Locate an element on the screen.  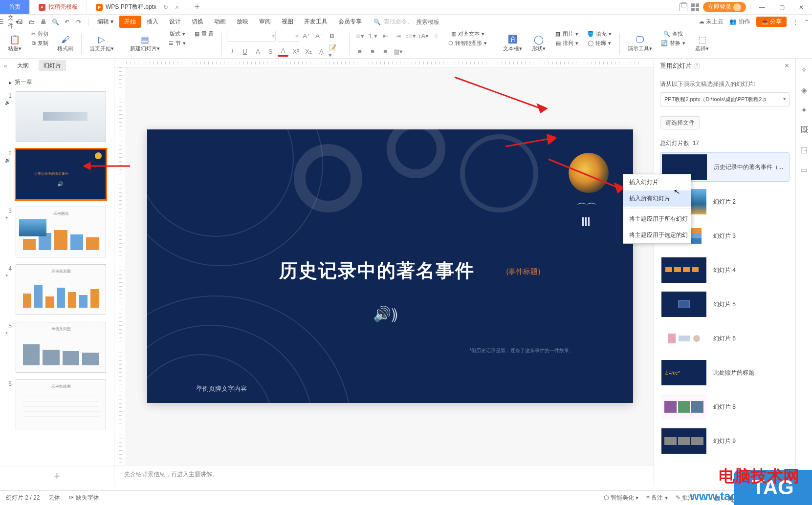
collapse-left-icon: « is located at coordinates (6, 66).